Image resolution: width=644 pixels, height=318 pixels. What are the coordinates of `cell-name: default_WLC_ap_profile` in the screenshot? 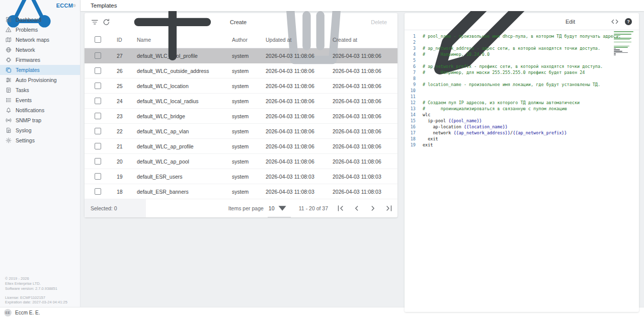 It's located at (178, 146).